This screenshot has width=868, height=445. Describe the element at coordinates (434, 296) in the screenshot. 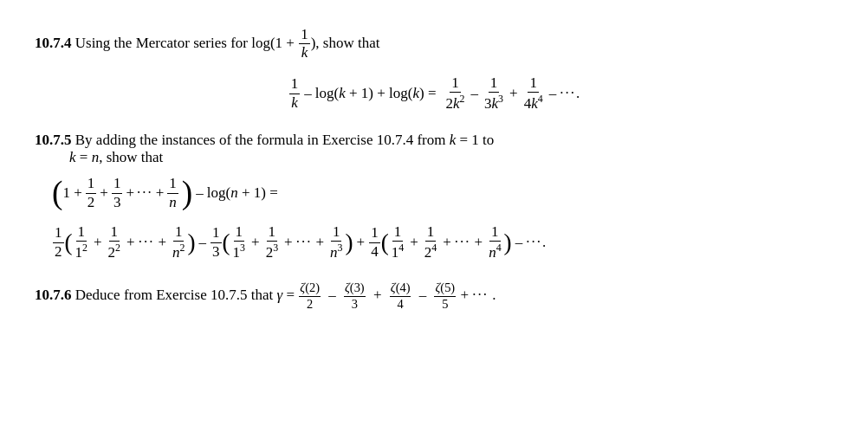

I see `section-10-7-6-header: 10.7.6 Deduce from Exercise 10.7.5 that …` at that location.